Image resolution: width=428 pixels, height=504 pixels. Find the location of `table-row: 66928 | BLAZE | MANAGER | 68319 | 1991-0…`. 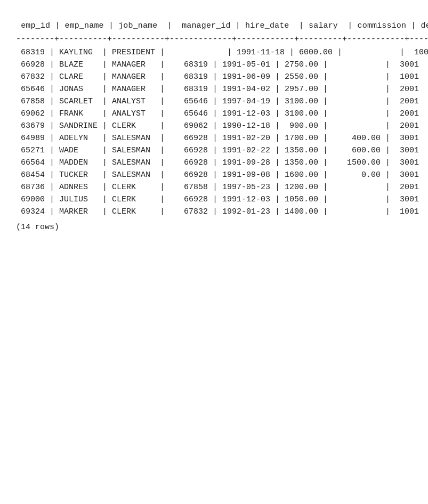

table-row: 66928 | BLAZE | MANAGER | 68319 | 1991-0… is located at coordinates (214, 65).